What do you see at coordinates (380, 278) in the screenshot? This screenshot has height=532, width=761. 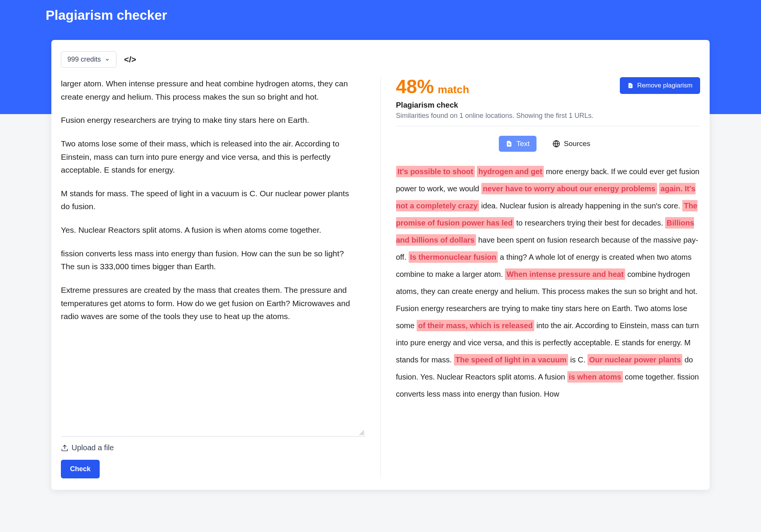 I see `panel-divider` at bounding box center [380, 278].